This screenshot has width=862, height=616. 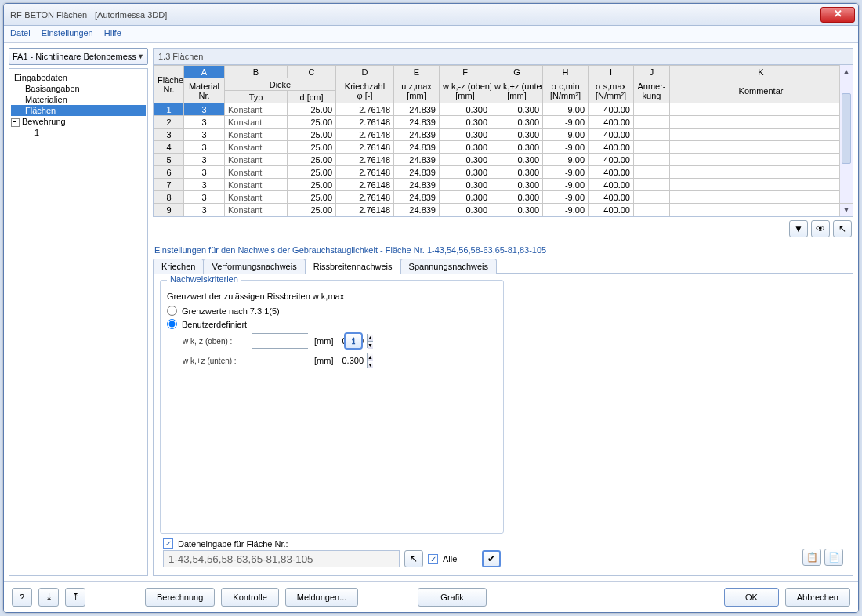 I want to click on wkz-unten-spinners: ▲▼, so click(x=370, y=361).